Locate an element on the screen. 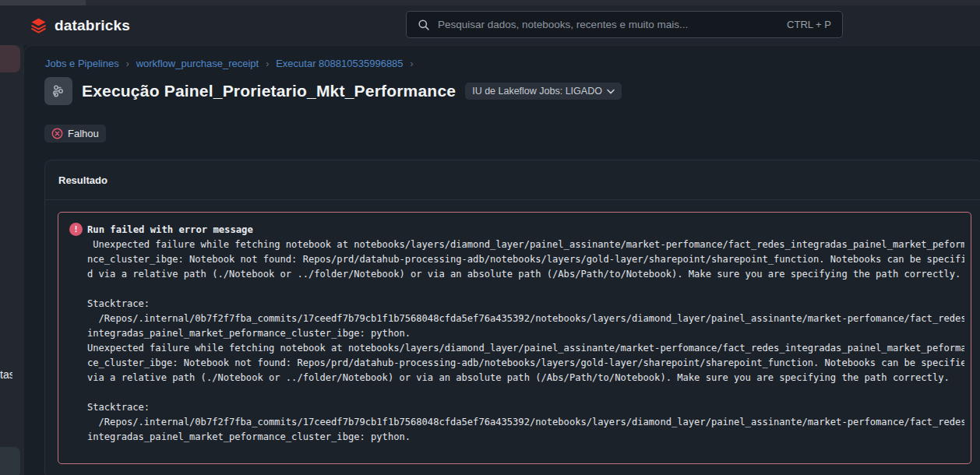 The height and width of the screenshot is (475, 980). search-input is located at coordinates (608, 25).